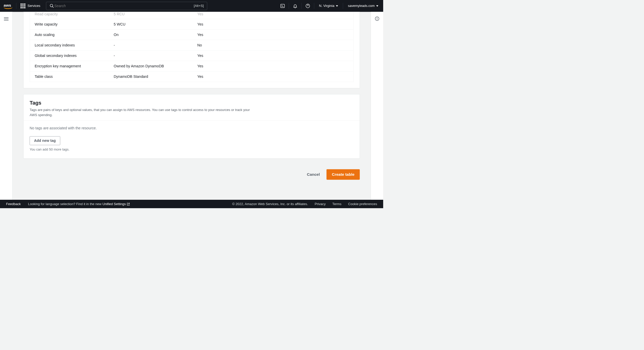 The height and width of the screenshot is (350, 644). Describe the element at coordinates (377, 19) in the screenshot. I see `info-icon` at that location.